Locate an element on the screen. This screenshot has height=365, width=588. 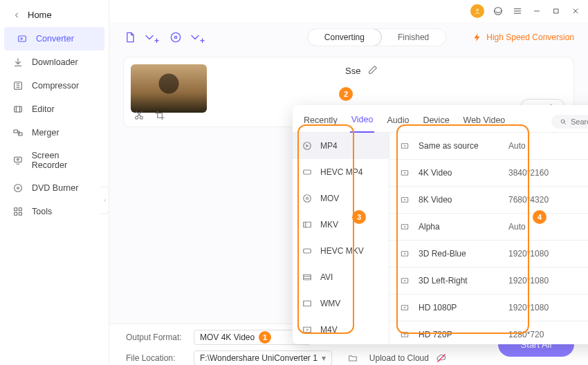
search-box is located at coordinates (570, 122).